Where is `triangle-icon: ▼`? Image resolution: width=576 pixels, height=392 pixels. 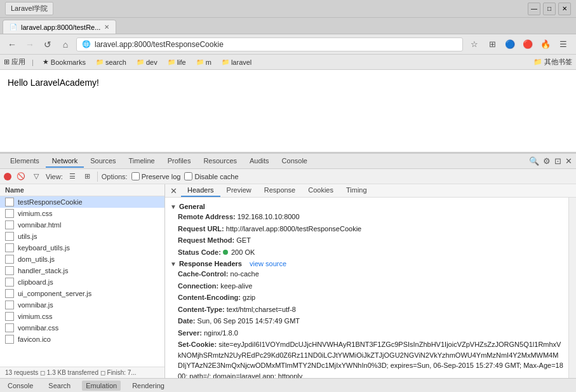 triangle-icon: ▼ is located at coordinates (173, 207).